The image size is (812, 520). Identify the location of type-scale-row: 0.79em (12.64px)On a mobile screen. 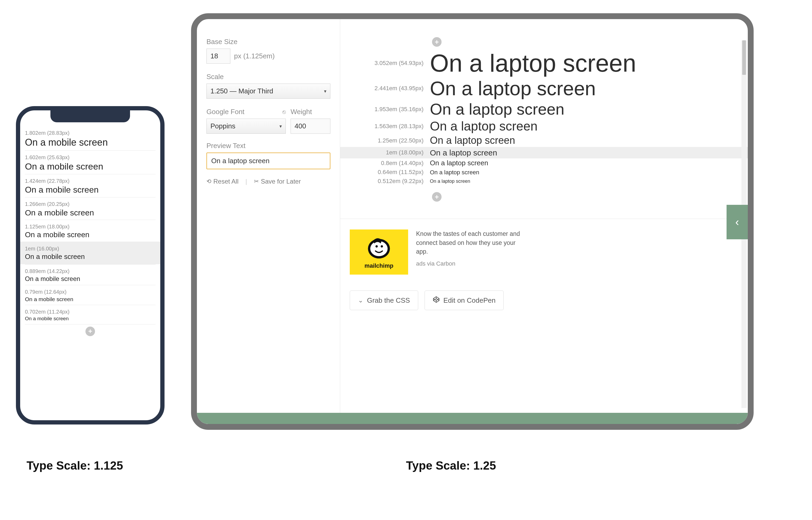
(90, 295).